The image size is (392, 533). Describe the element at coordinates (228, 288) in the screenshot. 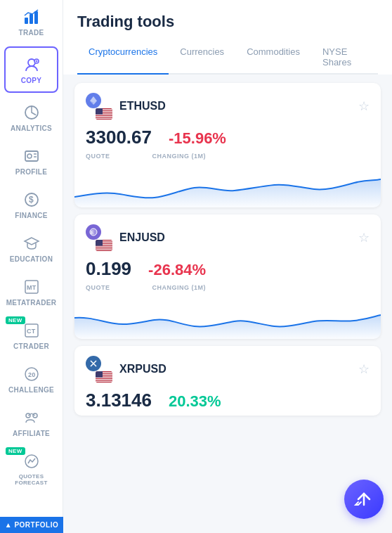

I see `enjusd-labels: QUOTE CHANGING (1M)` at that location.